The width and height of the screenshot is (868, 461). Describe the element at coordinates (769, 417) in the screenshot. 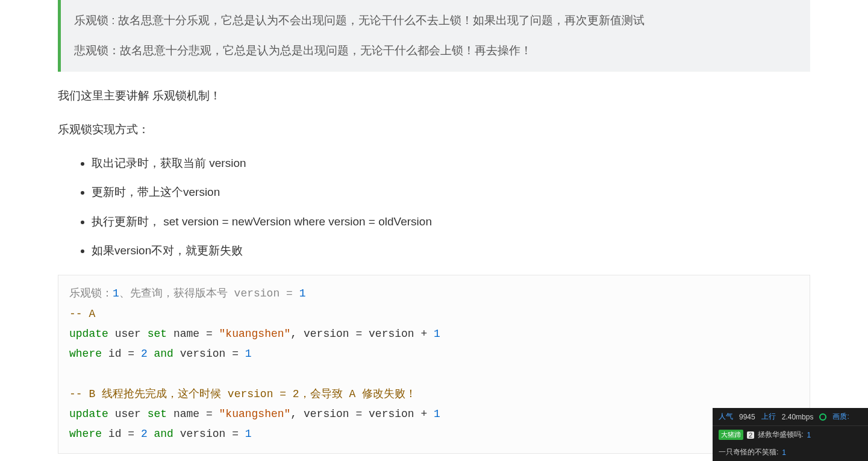

I see `uplink-label: 上行` at that location.